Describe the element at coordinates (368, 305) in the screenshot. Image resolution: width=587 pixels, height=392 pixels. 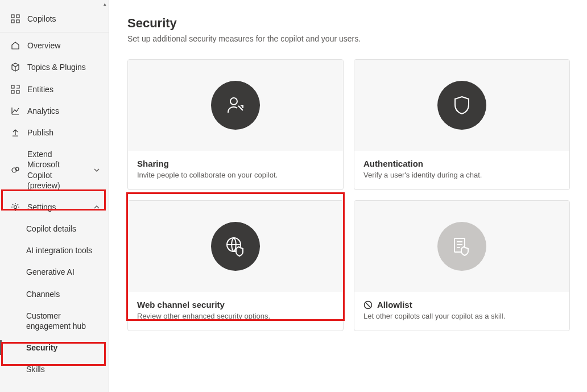
I see `blocked-icon` at that location.